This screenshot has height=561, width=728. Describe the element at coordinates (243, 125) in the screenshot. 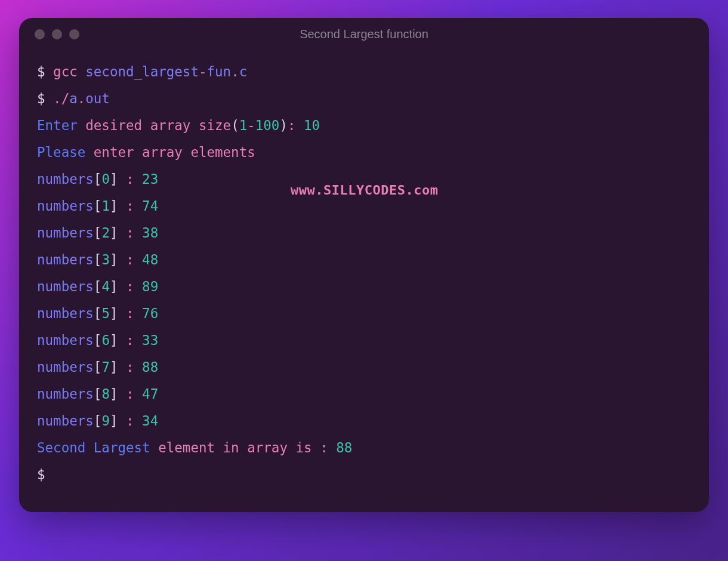

I see `num: 1` at that location.